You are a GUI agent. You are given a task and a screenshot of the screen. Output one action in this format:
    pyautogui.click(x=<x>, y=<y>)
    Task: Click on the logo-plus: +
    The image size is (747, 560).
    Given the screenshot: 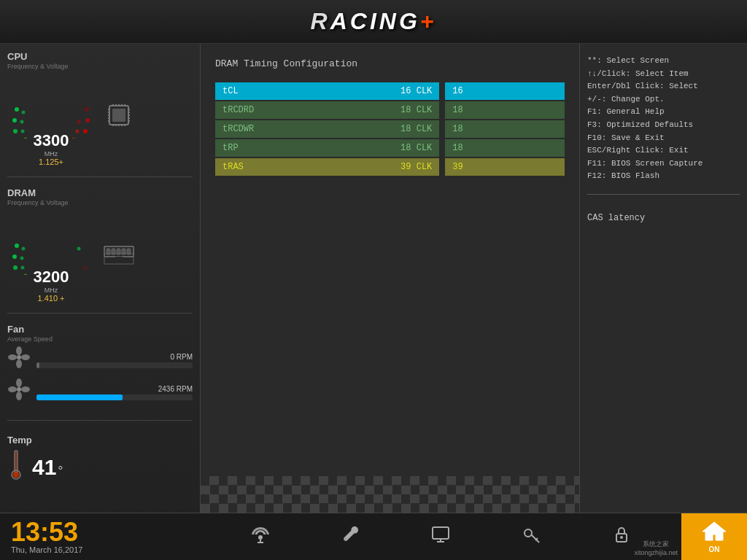 What is the action you would take?
    pyautogui.click(x=429, y=21)
    